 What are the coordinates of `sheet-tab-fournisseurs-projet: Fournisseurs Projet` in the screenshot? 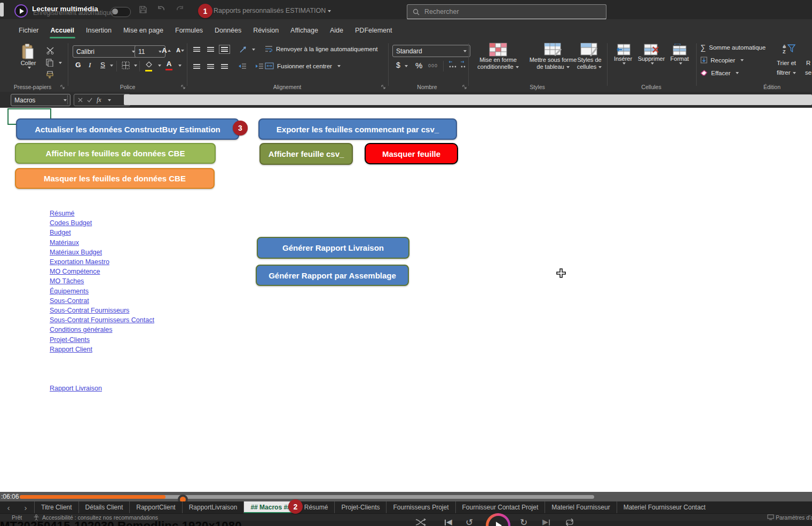 It's located at (421, 507).